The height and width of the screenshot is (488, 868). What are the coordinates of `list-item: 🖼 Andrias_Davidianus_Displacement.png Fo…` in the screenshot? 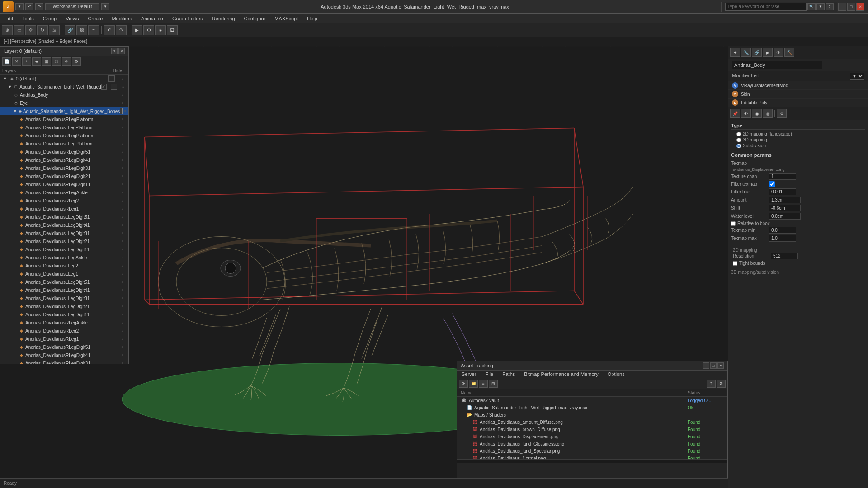 It's located at (592, 436).